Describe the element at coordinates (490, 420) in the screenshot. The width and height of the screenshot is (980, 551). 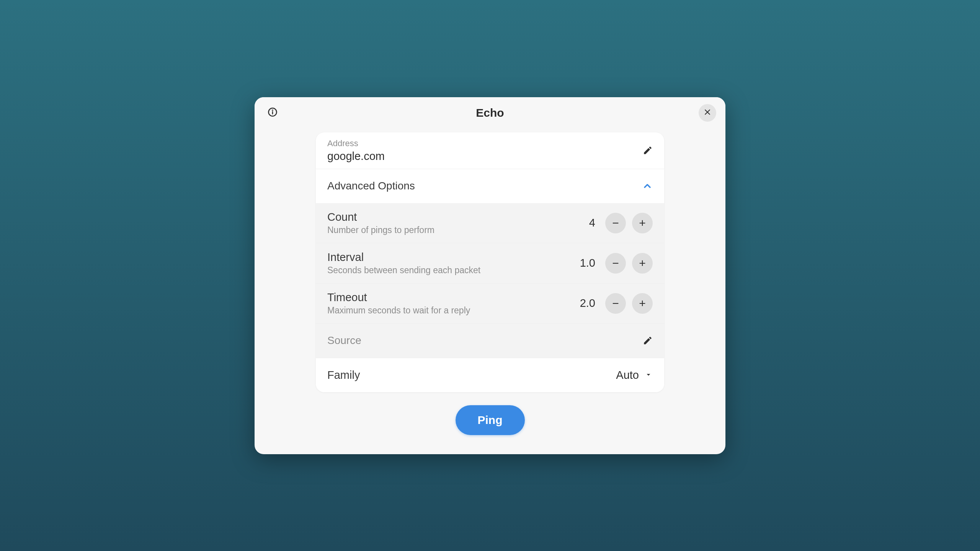
I see `ping-button: Ping` at that location.